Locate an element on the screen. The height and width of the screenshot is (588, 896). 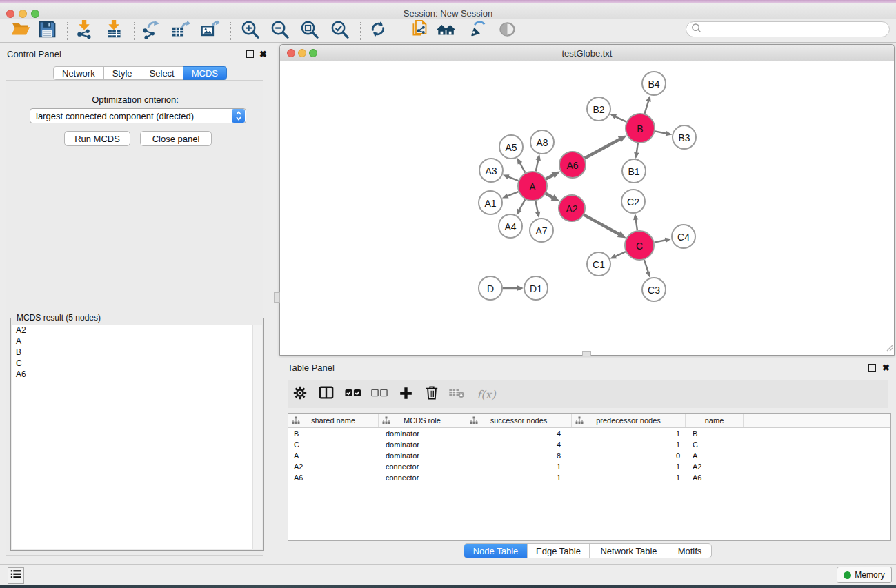
tab-network-table: Network Table is located at coordinates (628, 551).